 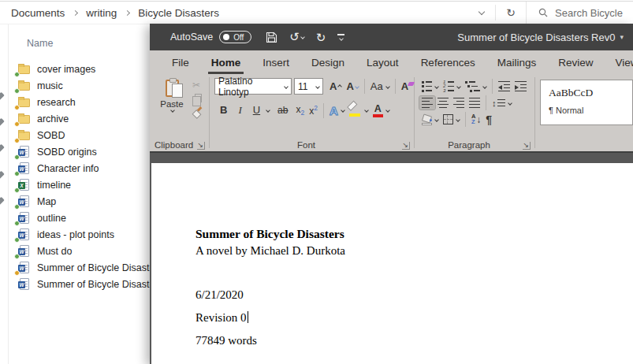 What do you see at coordinates (226, 340) in the screenshot?
I see `doc-wordcount-text: 77849 words` at bounding box center [226, 340].